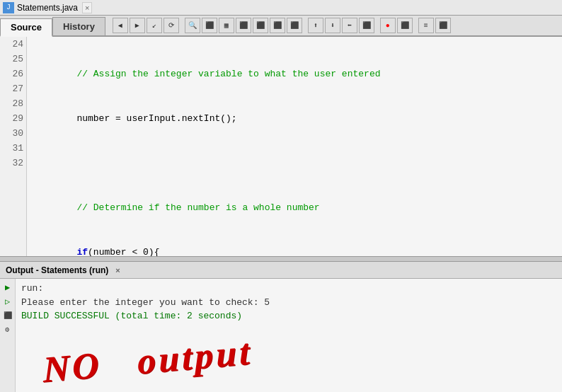 The height and width of the screenshot is (392, 562). Describe the element at coordinates (8, 8) in the screenshot. I see `file-icon: J` at that location.